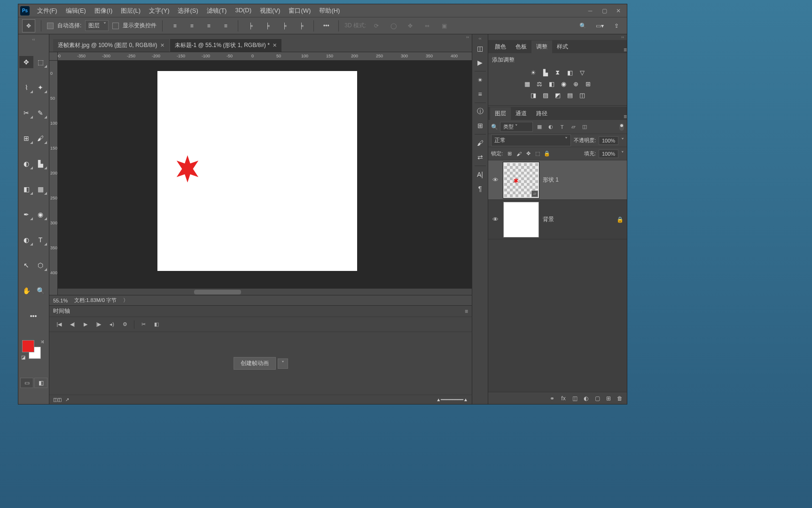 The width and height of the screenshot is (812, 508). I want to click on align-left-icon: ≡, so click(175, 26).